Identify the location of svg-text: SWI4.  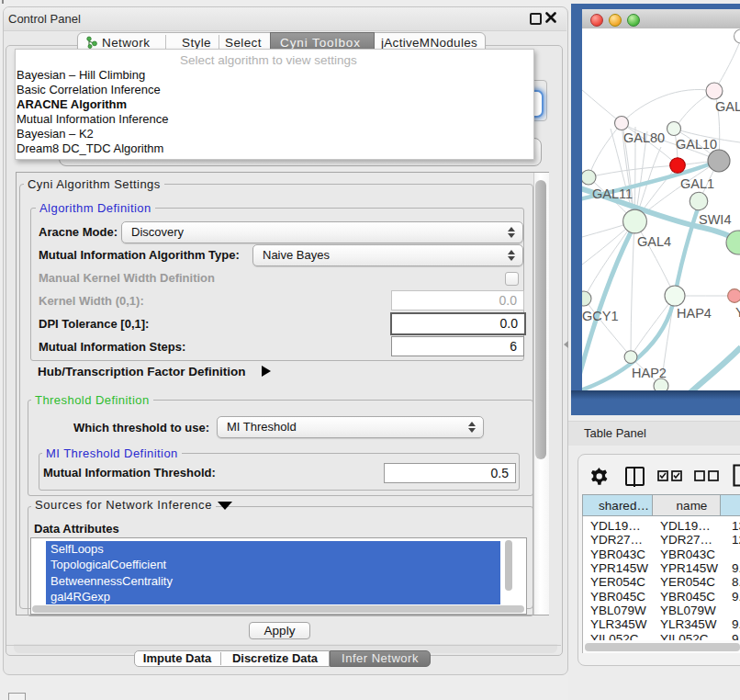
(714, 220).